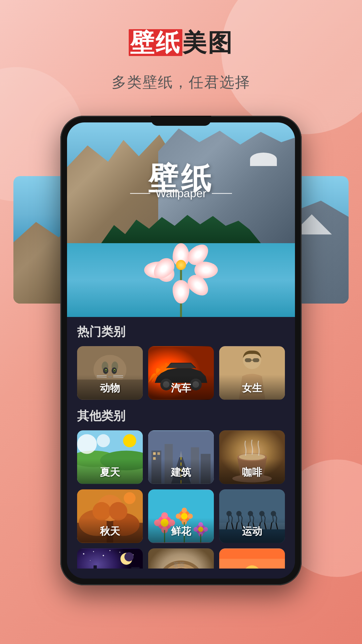  I want to click on category-tea: 茗茶 茗茶, so click(181, 558).